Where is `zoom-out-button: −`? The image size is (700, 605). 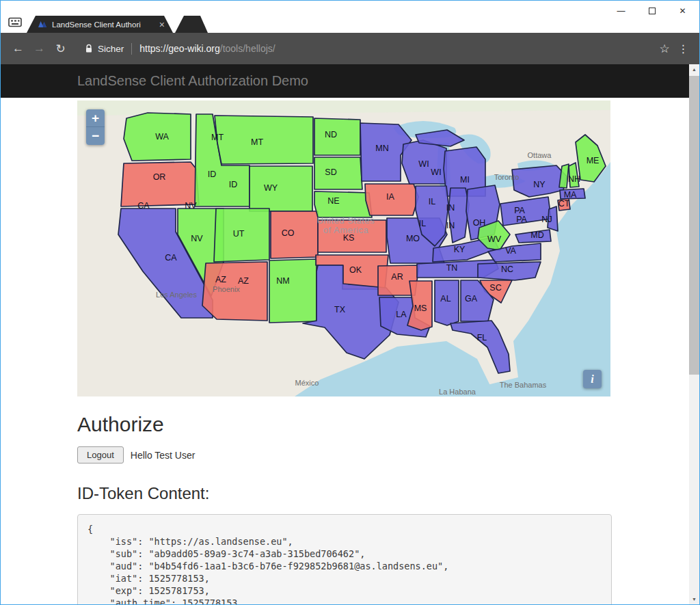 zoom-out-button: − is located at coordinates (96, 136).